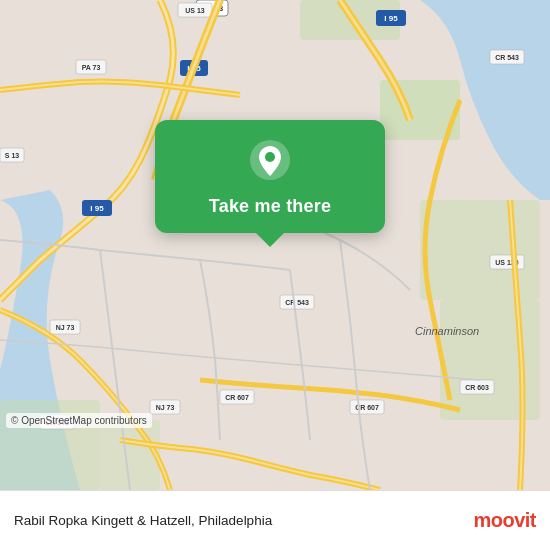 Image resolution: width=550 pixels, height=550 pixels. What do you see at coordinates (447, 331) in the screenshot?
I see `svg-text: Cinnaminson` at bounding box center [447, 331].